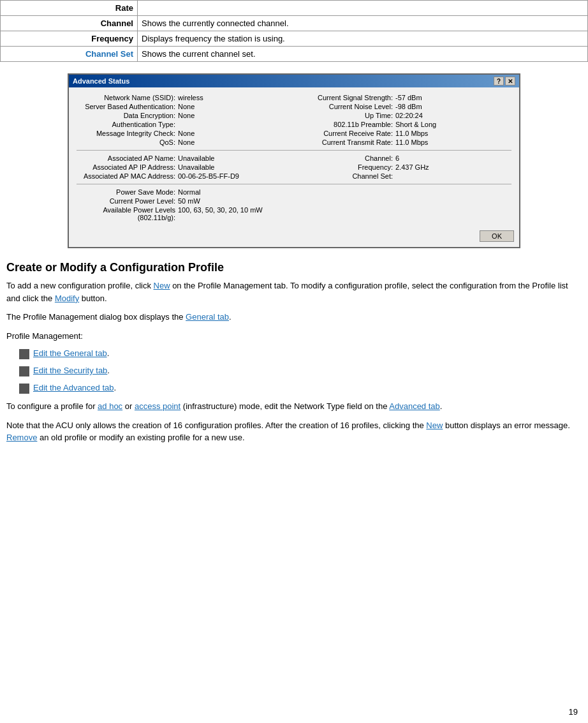  I want to click on field-label-preamble: 802.11b Preamble:, so click(343, 124).